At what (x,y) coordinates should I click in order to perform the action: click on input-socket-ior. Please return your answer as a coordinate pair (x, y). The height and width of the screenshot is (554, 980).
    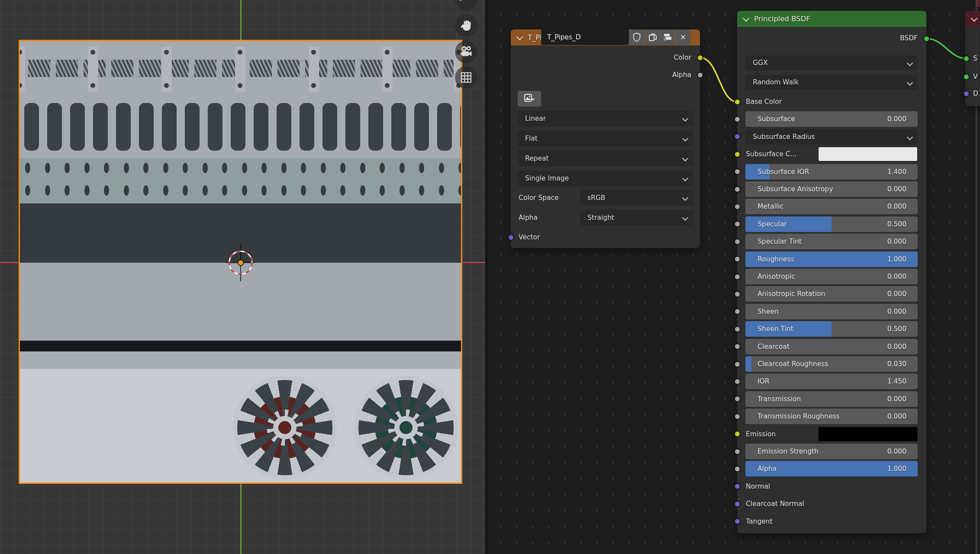
    Looking at the image, I should click on (738, 382).